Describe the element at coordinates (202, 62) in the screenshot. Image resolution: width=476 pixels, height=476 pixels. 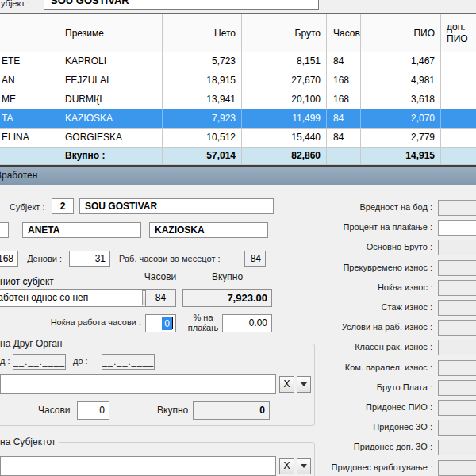
I see `employee-row-neto: 5,723` at that location.